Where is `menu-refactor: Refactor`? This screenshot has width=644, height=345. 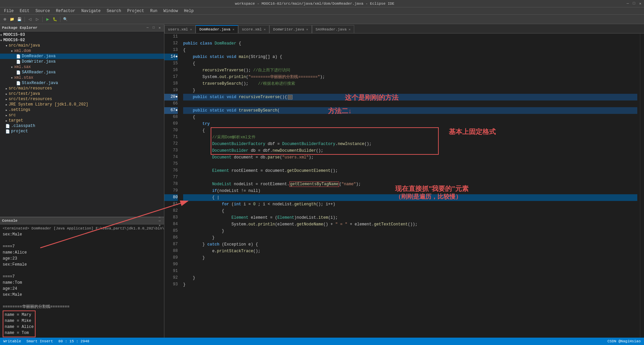
menu-refactor: Refactor is located at coordinates (66, 11).